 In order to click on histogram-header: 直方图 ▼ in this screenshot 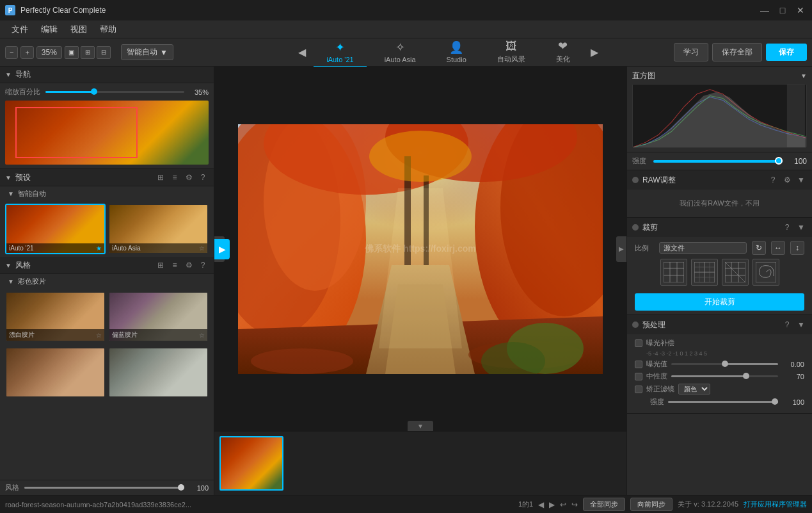, I will do `click(719, 76)`.